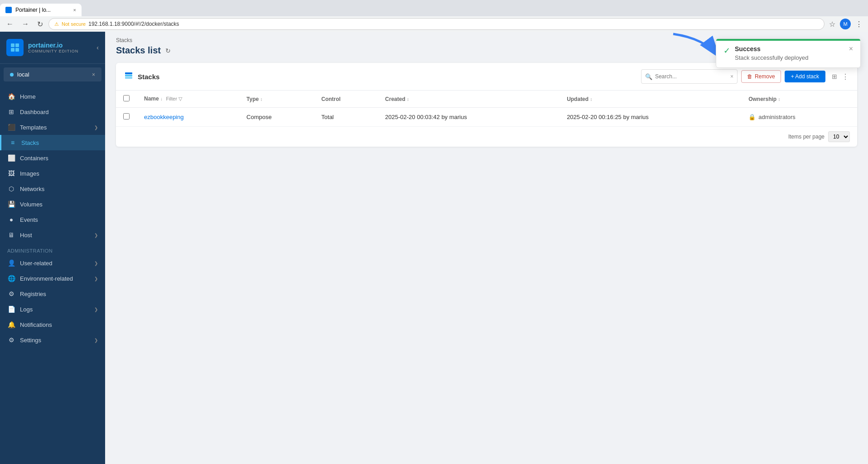 The height and width of the screenshot is (464, 868). Describe the element at coordinates (799, 117) in the screenshot. I see `stack-ownership-cell: 🔒 administrators` at that location.